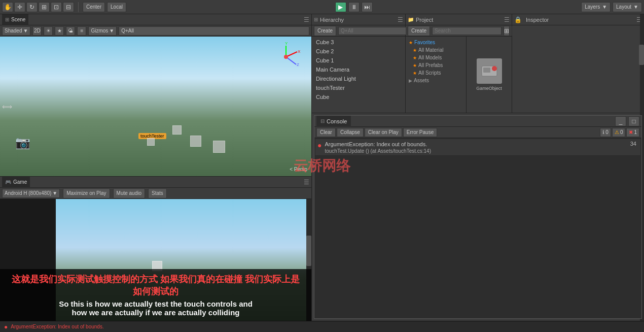  I want to click on arrow-indicator: ⟺, so click(7, 107).